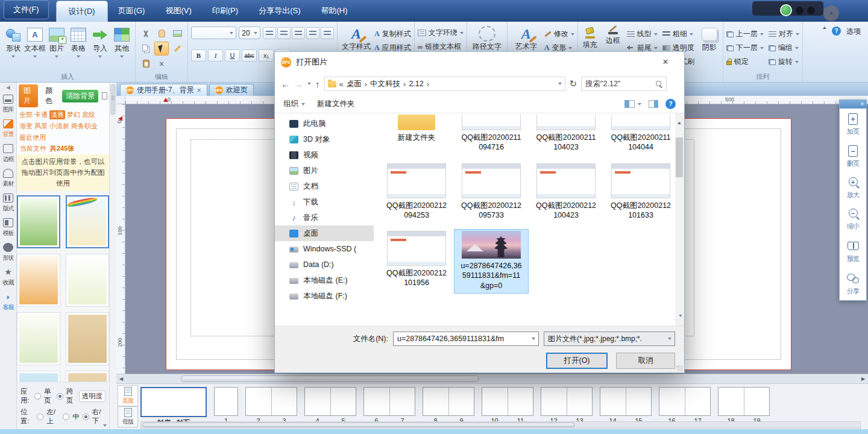 The height and width of the screenshot is (434, 868). Describe the element at coordinates (784, 34) in the screenshot. I see `align-objects-button: 对齐` at that location.